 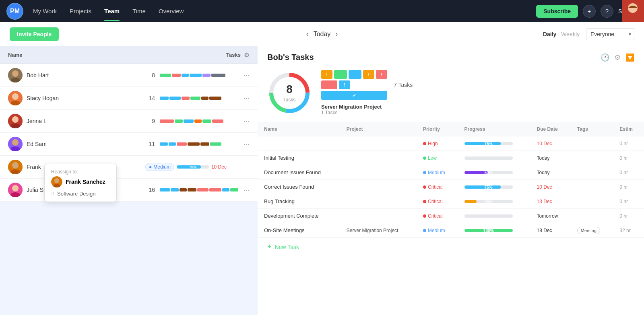 What do you see at coordinates (451, 247) in the screenshot?
I see `new-task-row: + New Task` at bounding box center [451, 247].